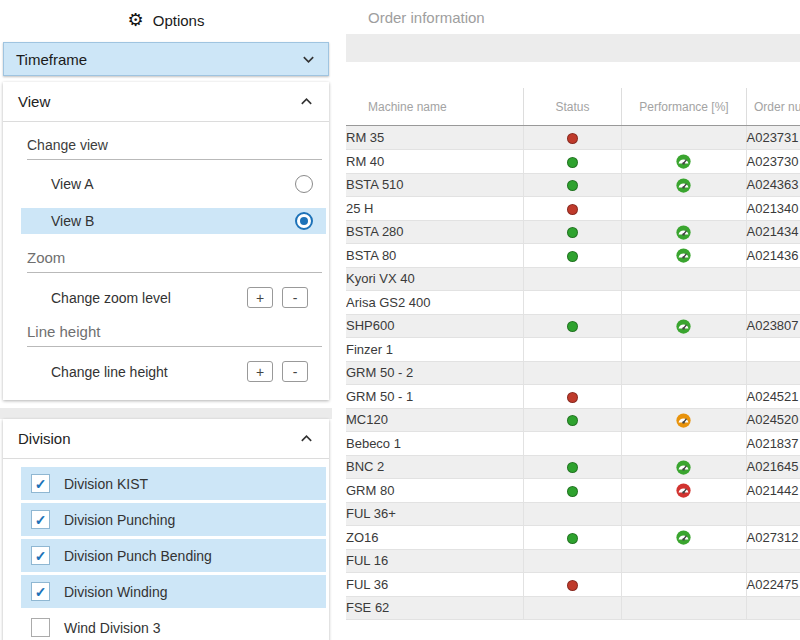 The image size is (800, 640). I want to click on view-option-view-a: View A, so click(174, 184).